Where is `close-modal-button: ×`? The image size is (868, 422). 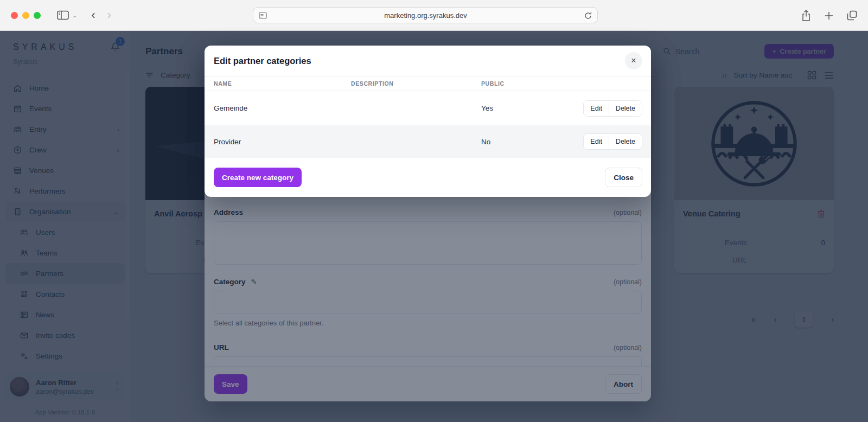
close-modal-button: × is located at coordinates (634, 61).